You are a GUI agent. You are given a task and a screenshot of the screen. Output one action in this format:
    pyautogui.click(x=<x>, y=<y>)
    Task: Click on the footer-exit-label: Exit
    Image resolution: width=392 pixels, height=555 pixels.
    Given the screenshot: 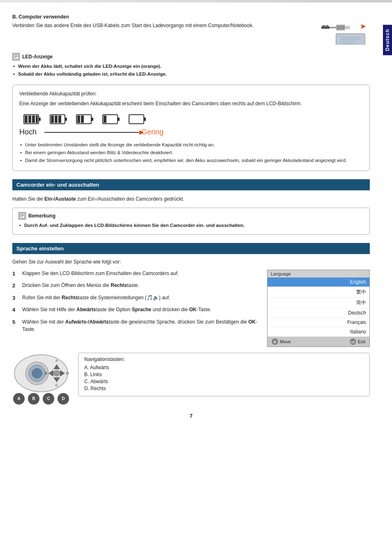 What is the action you would take?
    pyautogui.click(x=362, y=342)
    